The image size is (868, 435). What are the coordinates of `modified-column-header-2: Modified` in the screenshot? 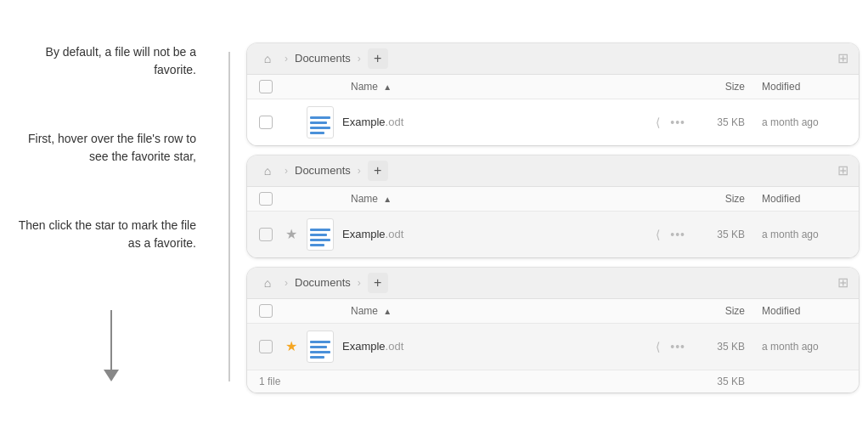 It's located at (804, 199).